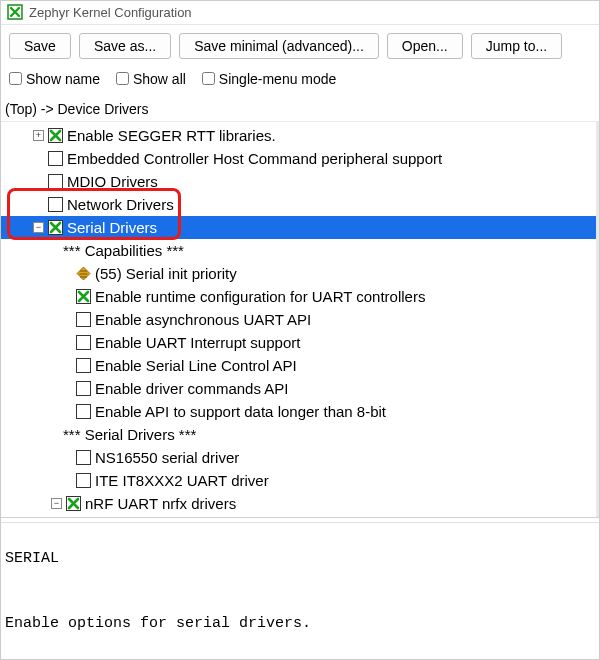  What do you see at coordinates (300, 458) in the screenshot?
I see `tree-row: NS16550 serial driver` at bounding box center [300, 458].